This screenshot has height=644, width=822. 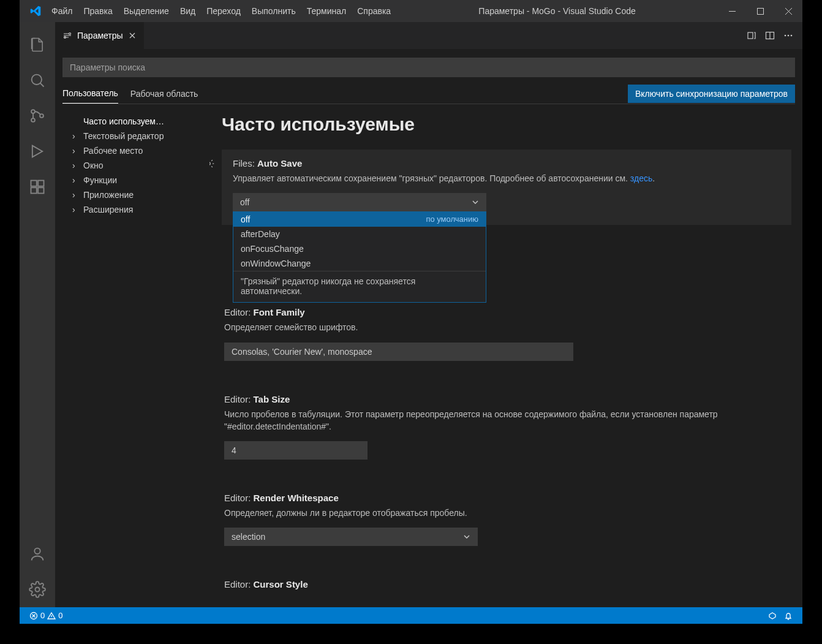 I want to click on maximize-button, so click(x=760, y=11).